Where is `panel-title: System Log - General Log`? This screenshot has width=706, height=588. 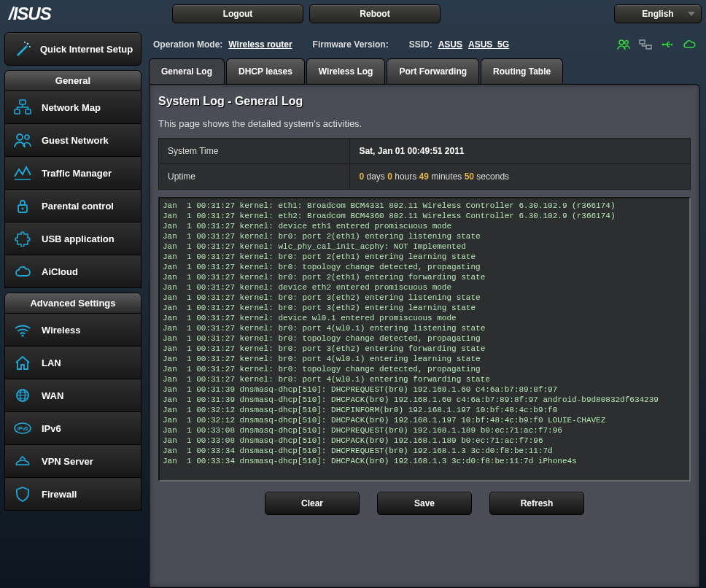
panel-title: System Log - General Log is located at coordinates (424, 101).